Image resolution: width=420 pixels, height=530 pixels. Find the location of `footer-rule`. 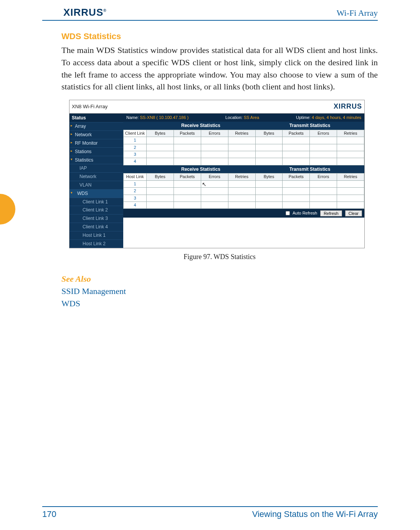

footer-rule is located at coordinates (210, 507).